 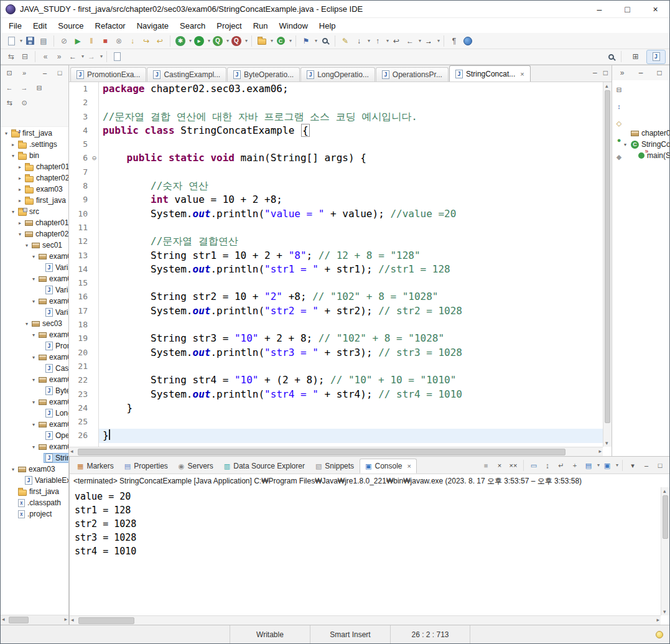 I want to click on menu-refactor: Refactor, so click(x=111, y=26).